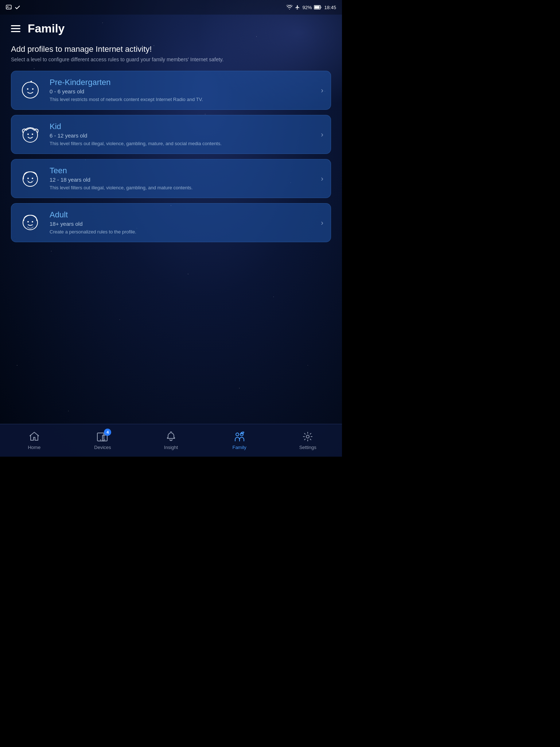  I want to click on adult-card: Adult 18+ years old Create a personalize…, so click(171, 222).